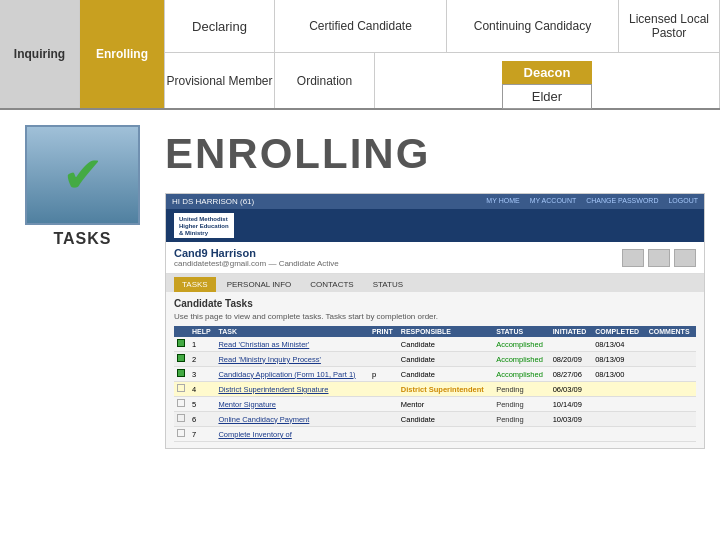 This screenshot has height=540, width=720. Describe the element at coordinates (202, 332) in the screenshot. I see `th-help: HELP` at that location.